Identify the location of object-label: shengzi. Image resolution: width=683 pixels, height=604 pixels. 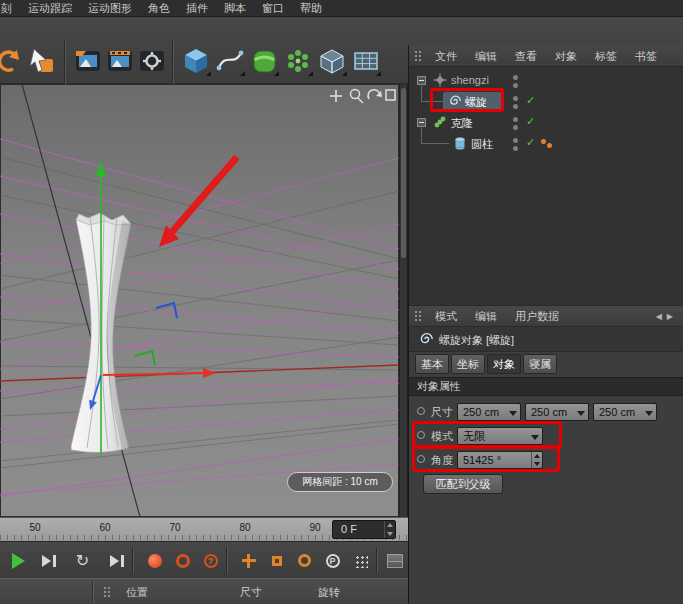
(470, 80).